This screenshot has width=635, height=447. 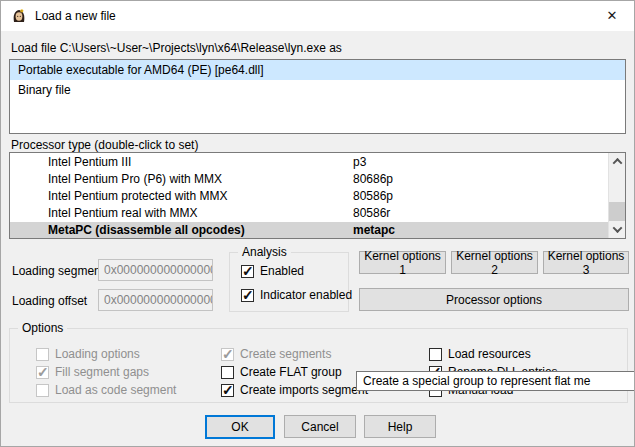 I want to click on processor-options-button: Processor options, so click(x=494, y=300).